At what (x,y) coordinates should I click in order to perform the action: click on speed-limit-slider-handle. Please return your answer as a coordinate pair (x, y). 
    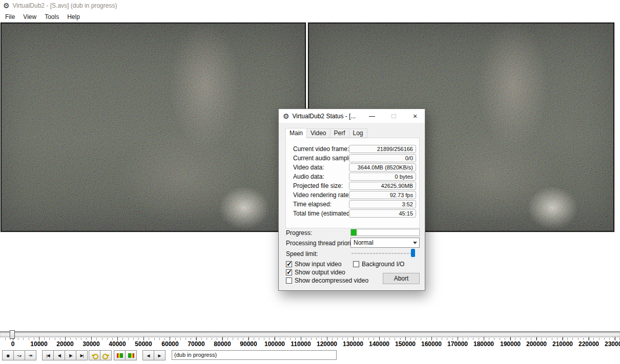
    Looking at the image, I should click on (413, 253).